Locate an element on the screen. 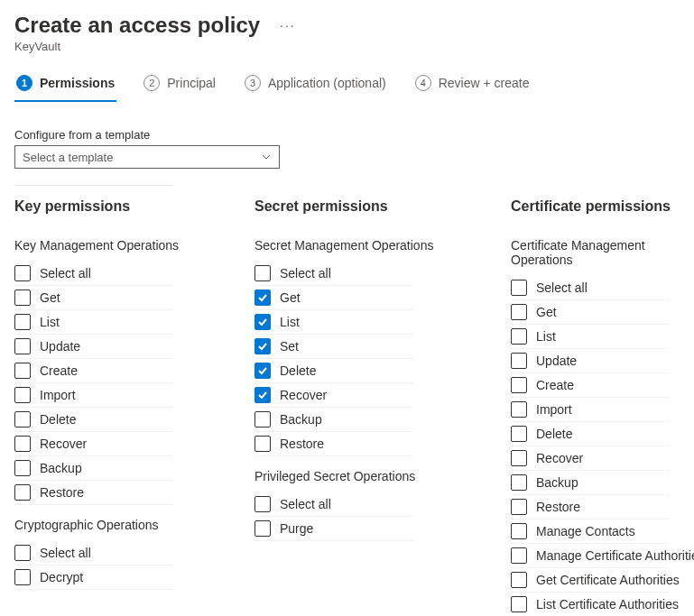  permission-option: Manage Contacts is located at coordinates (590, 532).